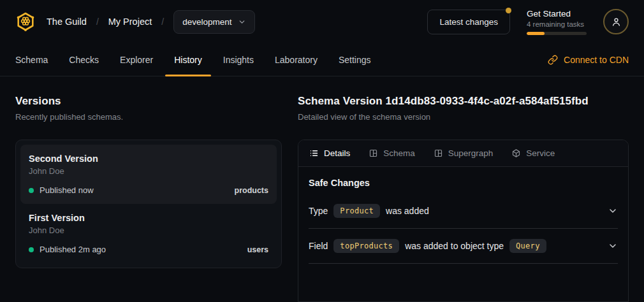  I want to click on tab-schema: Schema, so click(32, 60).